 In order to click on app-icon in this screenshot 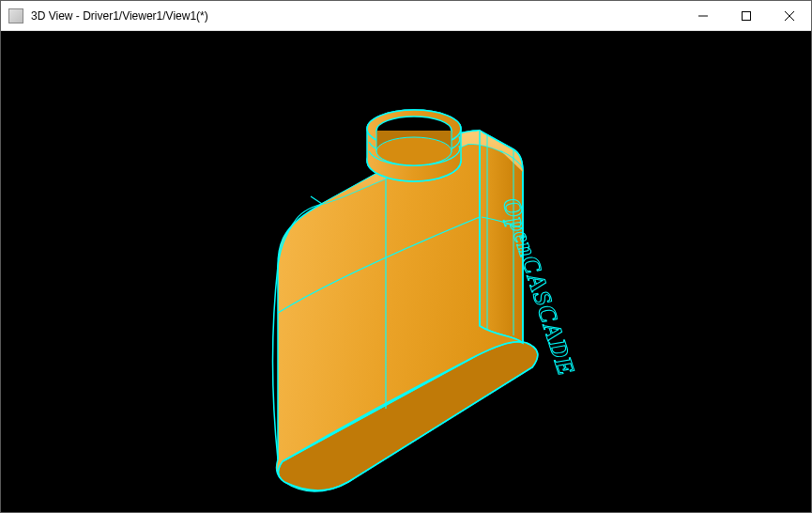, I will do `click(16, 16)`.